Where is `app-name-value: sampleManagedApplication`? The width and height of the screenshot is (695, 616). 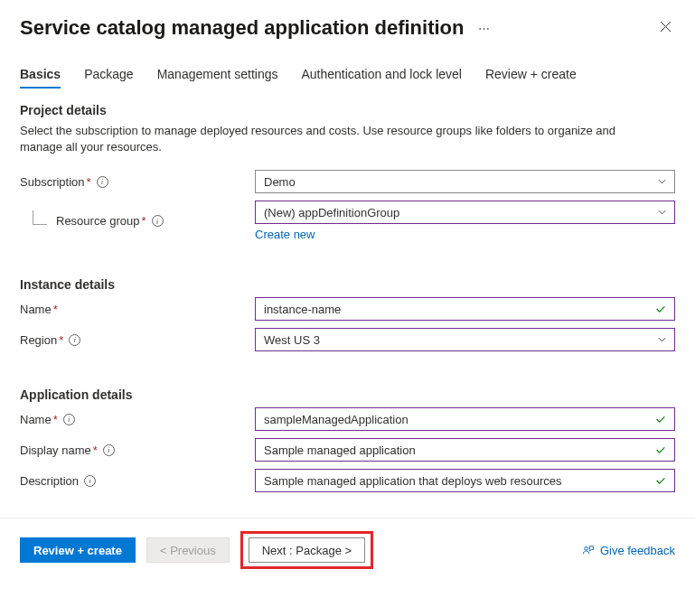 app-name-value: sampleManagedApplication is located at coordinates (336, 419).